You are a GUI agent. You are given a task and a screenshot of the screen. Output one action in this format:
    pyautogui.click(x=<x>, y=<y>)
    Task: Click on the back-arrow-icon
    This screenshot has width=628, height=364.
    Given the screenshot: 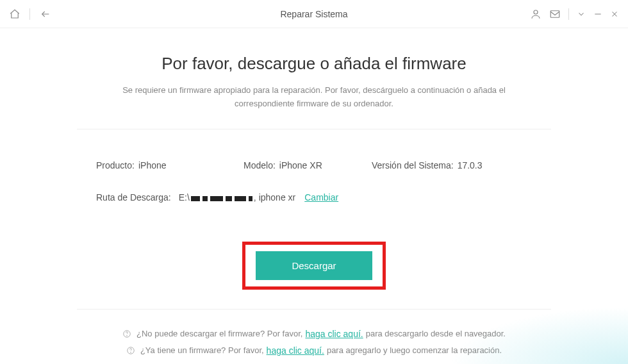 What is the action you would take?
    pyautogui.click(x=45, y=14)
    